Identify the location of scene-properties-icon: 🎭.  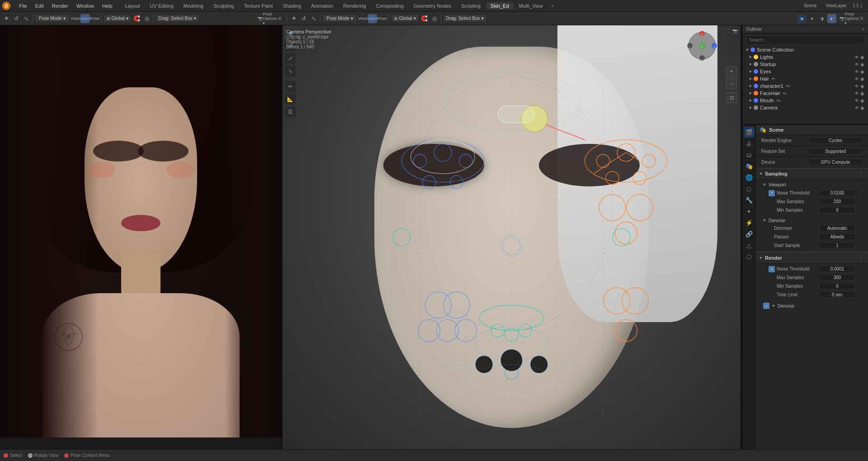
(749, 166).